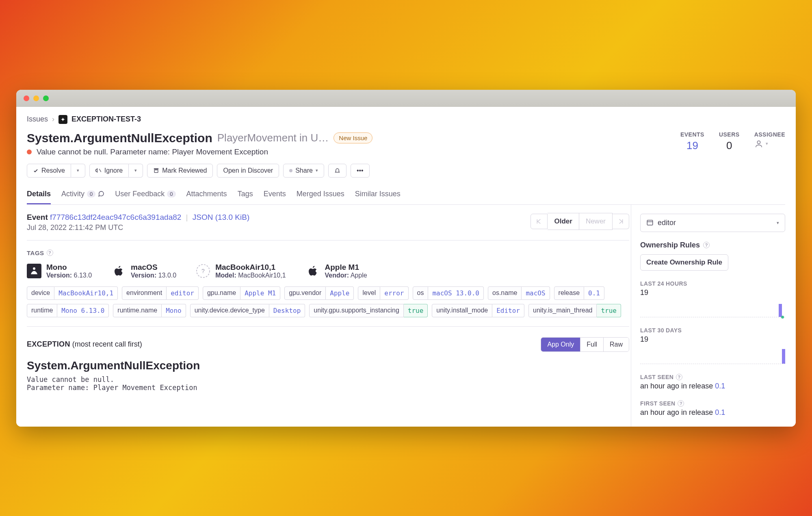  Describe the element at coordinates (115, 217) in the screenshot. I see `event-id: f77786c13df24eac947c6c6a391ada82` at that location.